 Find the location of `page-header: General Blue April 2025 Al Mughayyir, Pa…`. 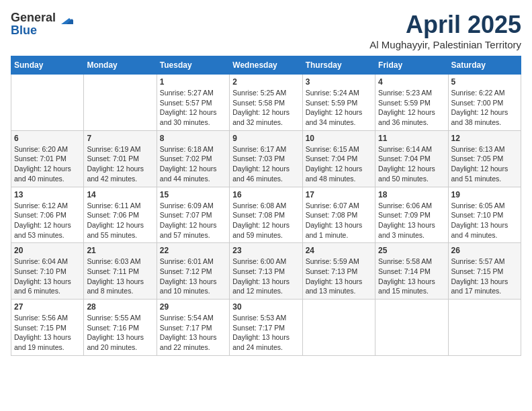

page-header: General Blue April 2025 Al Mughayyir, Pa… is located at coordinates (266, 31).